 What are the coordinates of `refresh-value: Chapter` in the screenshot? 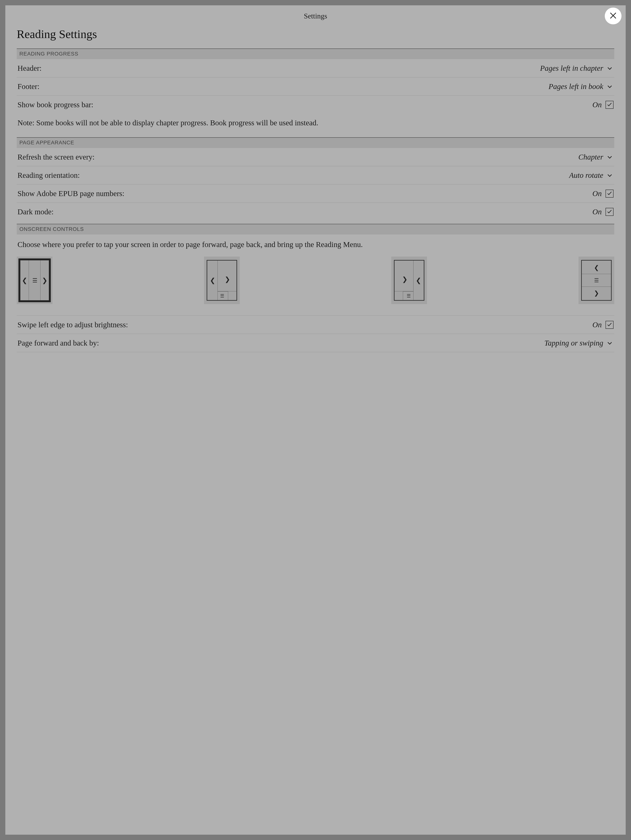 It's located at (592, 157).